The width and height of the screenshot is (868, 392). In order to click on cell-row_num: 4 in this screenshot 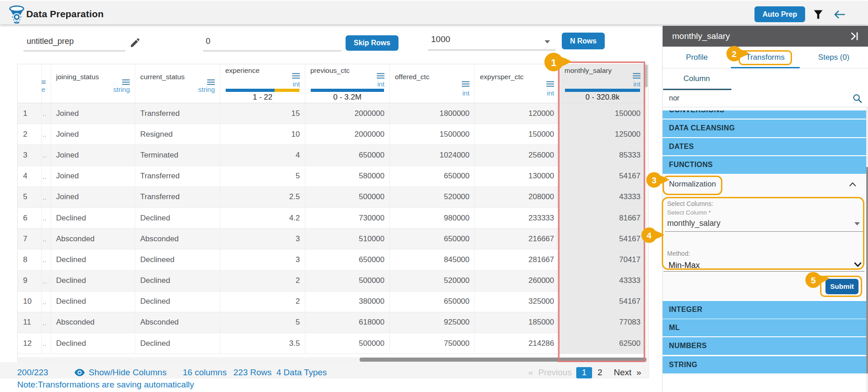, I will do `click(30, 177)`.